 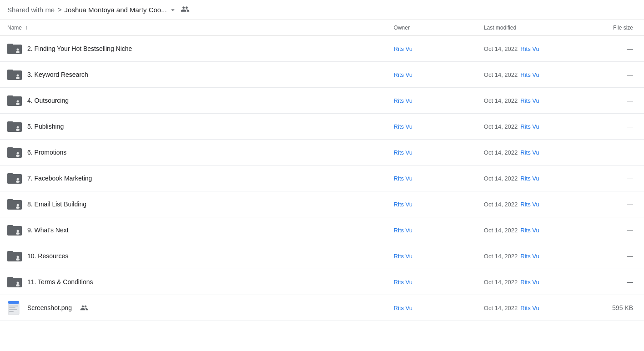 What do you see at coordinates (322, 230) in the screenshot?
I see `table-row: 9. What's NextRits VuOct 14, 2022Rits Vu…` at bounding box center [322, 230].